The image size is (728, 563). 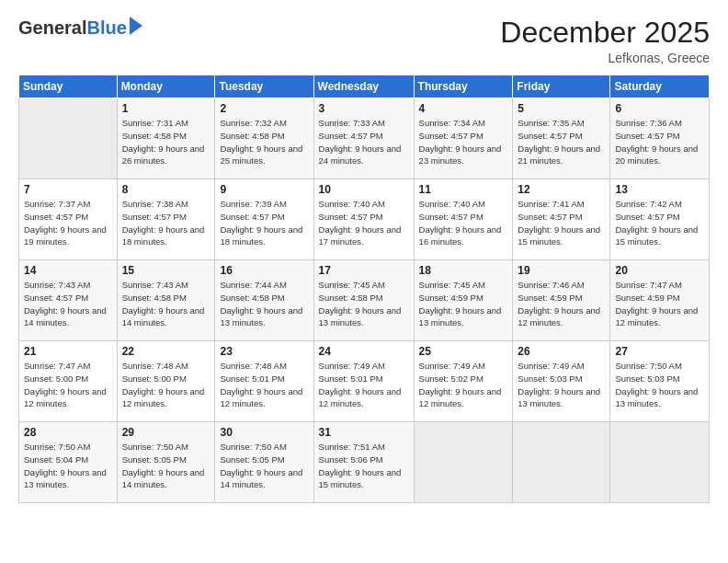 What do you see at coordinates (660, 351) in the screenshot?
I see `day-number: 27` at bounding box center [660, 351].